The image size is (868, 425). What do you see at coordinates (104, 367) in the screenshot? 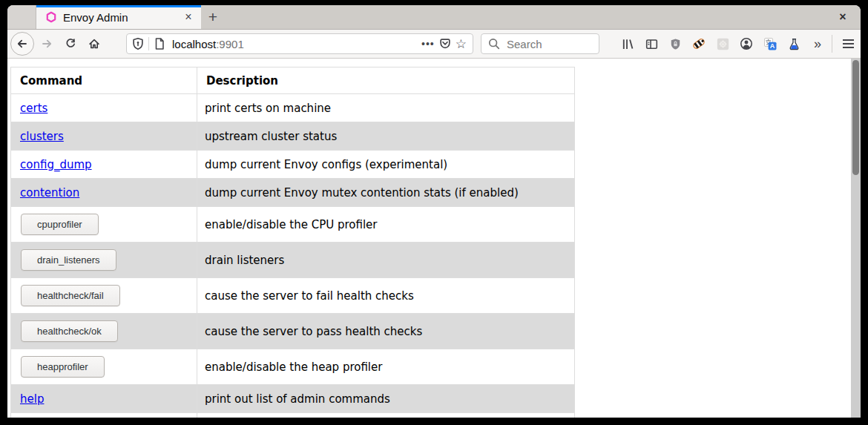
I see `command-cell: heapprofiler` at bounding box center [104, 367].